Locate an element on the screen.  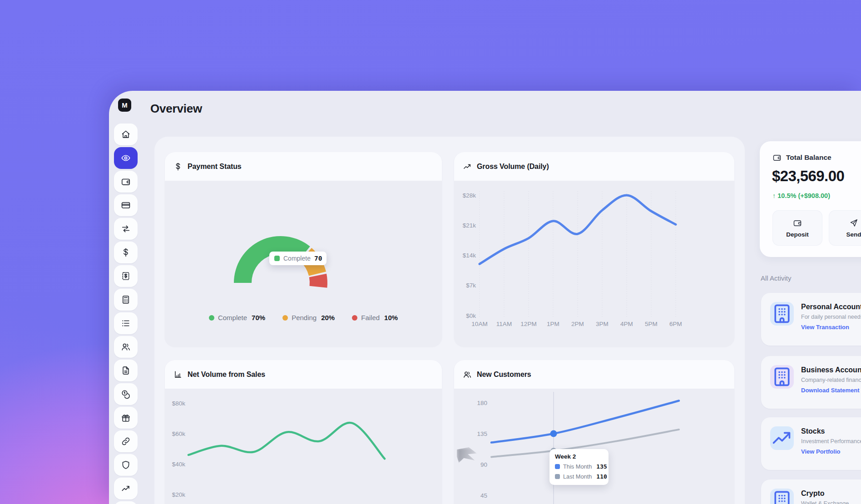
y-tick-label: $7k is located at coordinates (471, 285).